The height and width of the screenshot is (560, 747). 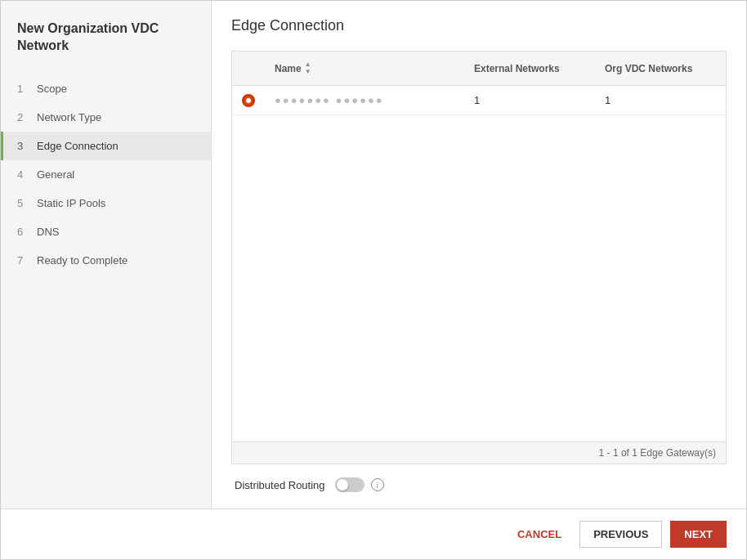 I want to click on sidebar-item-label-general: General, so click(x=56, y=175).